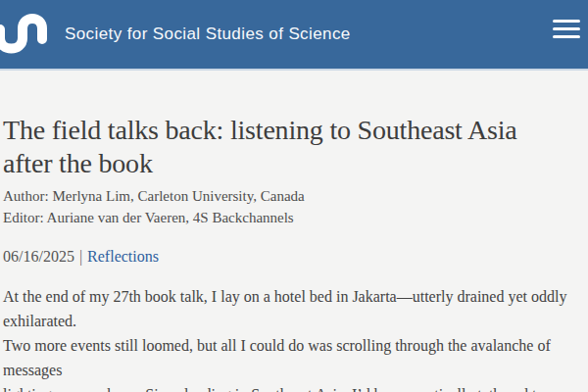 The width and height of the screenshot is (588, 392). I want to click on category-link: Reflections, so click(123, 257).